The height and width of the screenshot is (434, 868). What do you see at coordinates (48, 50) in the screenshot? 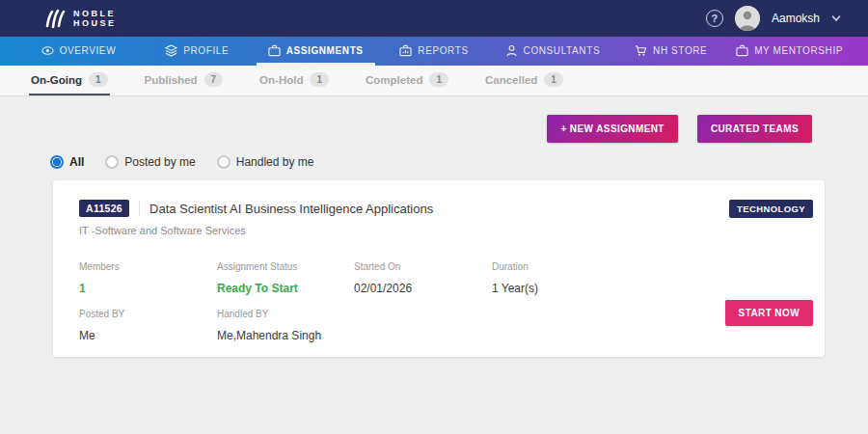
I see `eye-icon` at bounding box center [48, 50].